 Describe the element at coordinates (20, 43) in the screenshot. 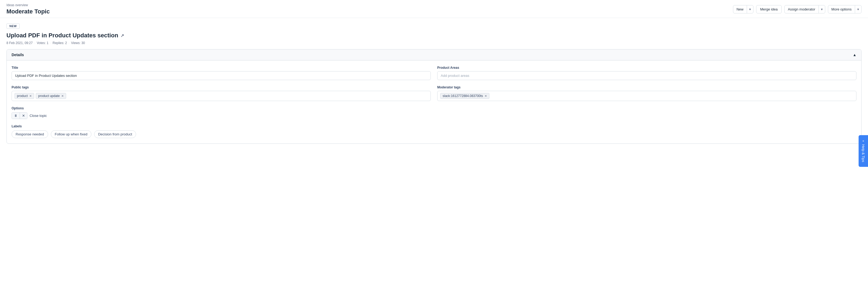

I see `topic-date: 8 Feb 2021, 09:27` at that location.